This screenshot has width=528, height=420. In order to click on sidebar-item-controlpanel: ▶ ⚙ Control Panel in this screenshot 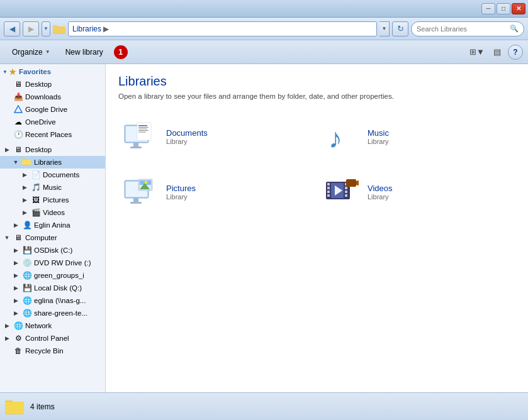, I will do `click(53, 338)`.